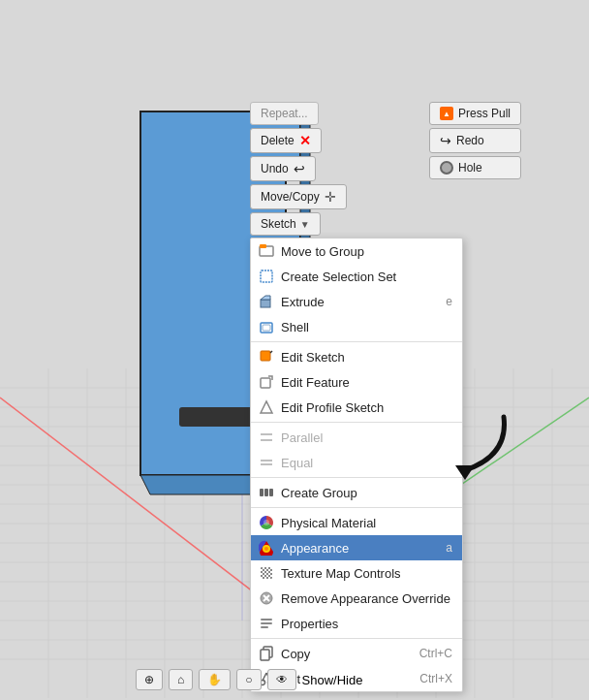 The width and height of the screenshot is (589, 700). I want to click on extrude-shortcut: e, so click(450, 302).